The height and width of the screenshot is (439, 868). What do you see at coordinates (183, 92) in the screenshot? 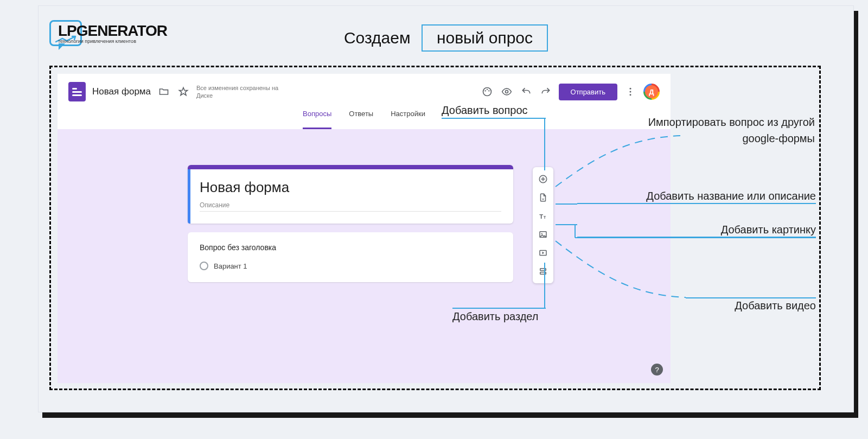
I see `star-icon` at bounding box center [183, 92].